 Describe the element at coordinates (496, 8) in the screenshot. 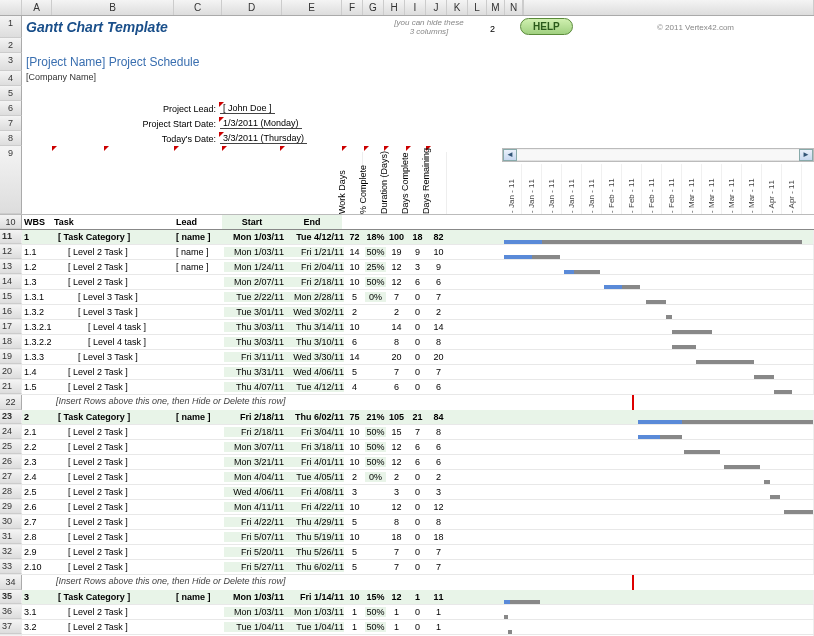

I see `col-header-M: M` at that location.